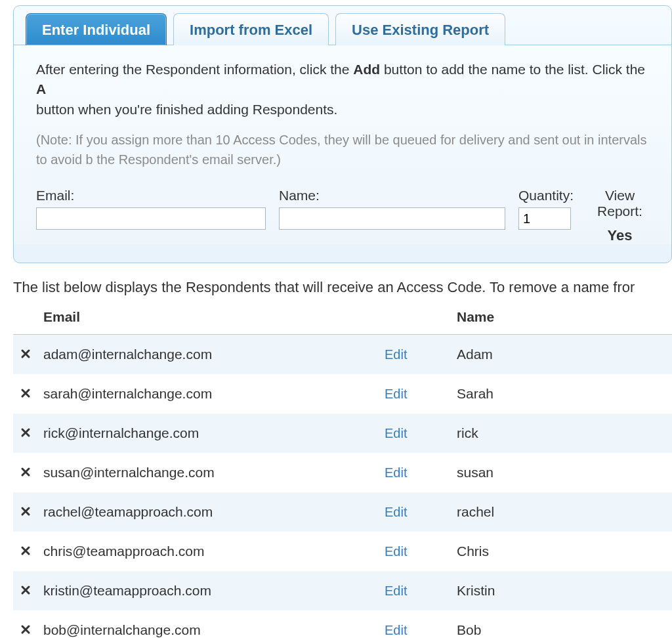  Describe the element at coordinates (209, 512) in the screenshot. I see `row-email: rachel@teamapproach.com` at that location.